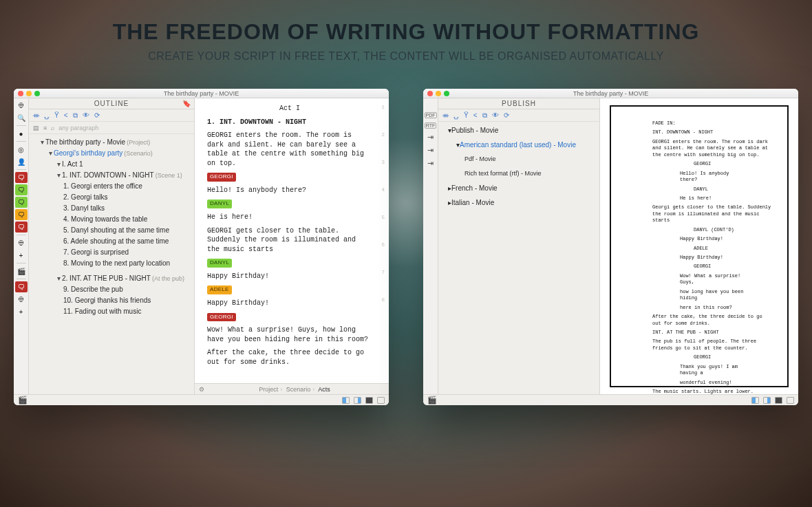 This screenshot has width=812, height=507. Describe the element at coordinates (519, 188) in the screenshot. I see `publish-french: ▸French - Movie` at that location.